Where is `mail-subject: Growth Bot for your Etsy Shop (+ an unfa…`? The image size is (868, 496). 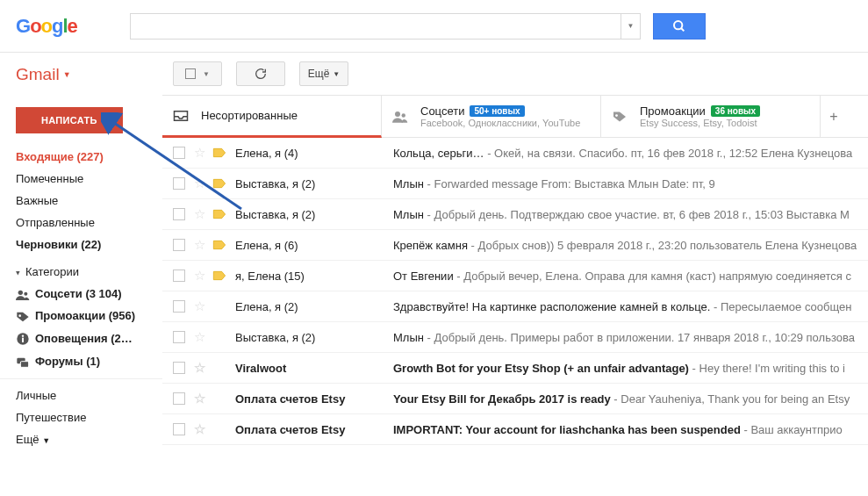
mail-subject: Growth Bot for your Etsy Shop (+ an unfa… is located at coordinates (630, 369).